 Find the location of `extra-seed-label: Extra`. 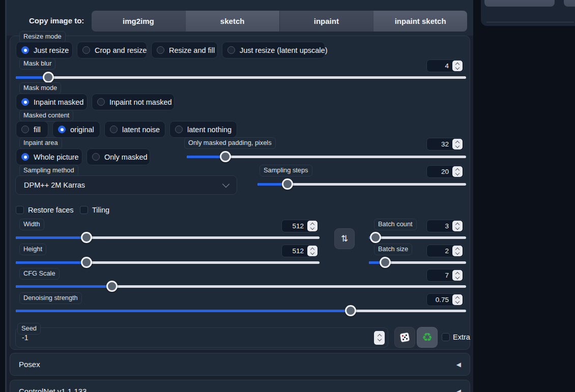

extra-seed-label: Extra is located at coordinates (462, 337).